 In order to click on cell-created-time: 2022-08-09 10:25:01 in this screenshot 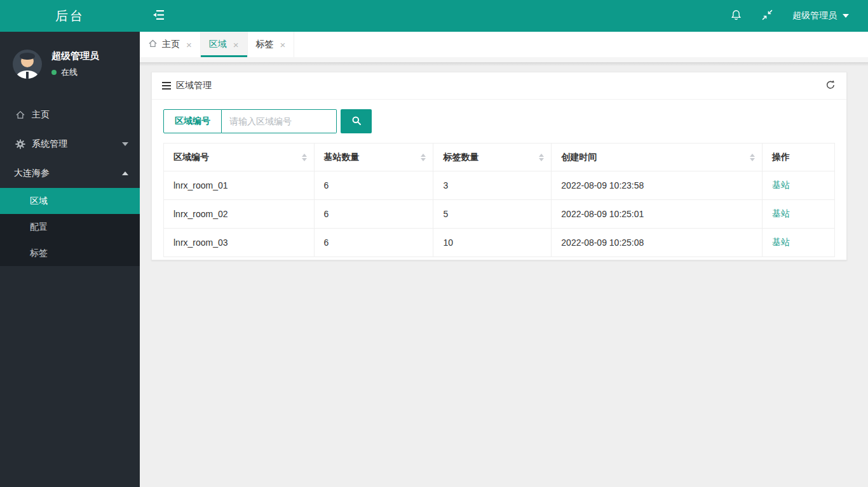, I will do `click(657, 215)`.